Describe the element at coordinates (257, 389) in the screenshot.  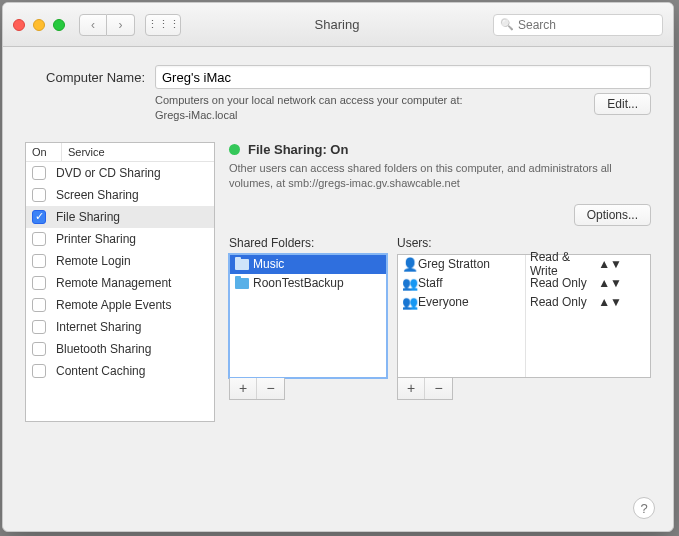
I see `folders-listbar: + −` at that location.